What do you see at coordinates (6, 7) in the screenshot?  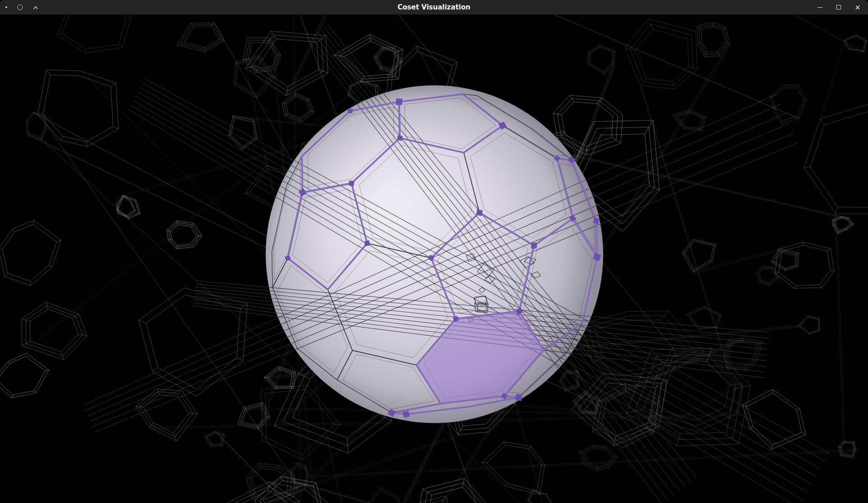 I see `menu-dot-icon` at bounding box center [6, 7].